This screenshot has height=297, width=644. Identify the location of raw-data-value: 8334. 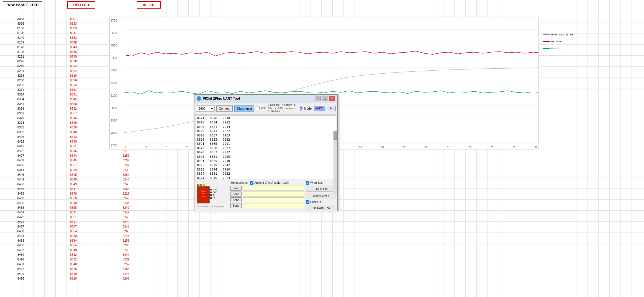
(21, 99).